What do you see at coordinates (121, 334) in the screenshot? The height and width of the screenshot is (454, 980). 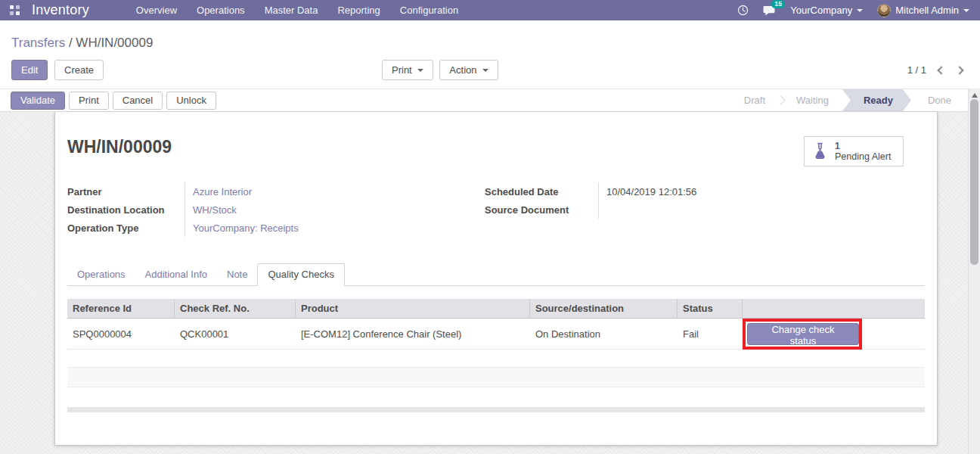 I see `cell-reference-id: SPQ0000004` at bounding box center [121, 334].